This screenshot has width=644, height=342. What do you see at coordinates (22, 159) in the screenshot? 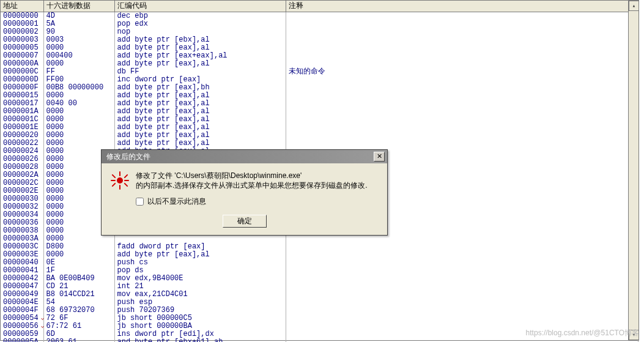
I see `cell-address: 00000026` at bounding box center [22, 159].